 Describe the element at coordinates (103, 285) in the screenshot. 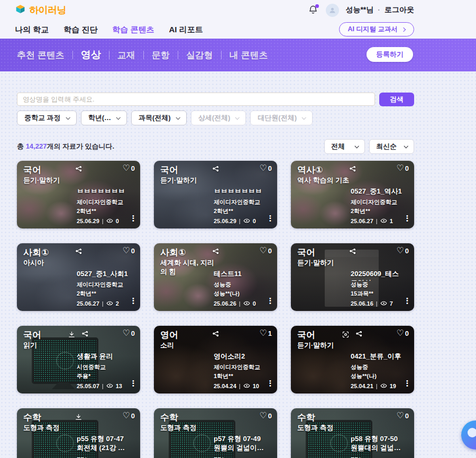

I see `card-school: 제이디자인중학교` at that location.